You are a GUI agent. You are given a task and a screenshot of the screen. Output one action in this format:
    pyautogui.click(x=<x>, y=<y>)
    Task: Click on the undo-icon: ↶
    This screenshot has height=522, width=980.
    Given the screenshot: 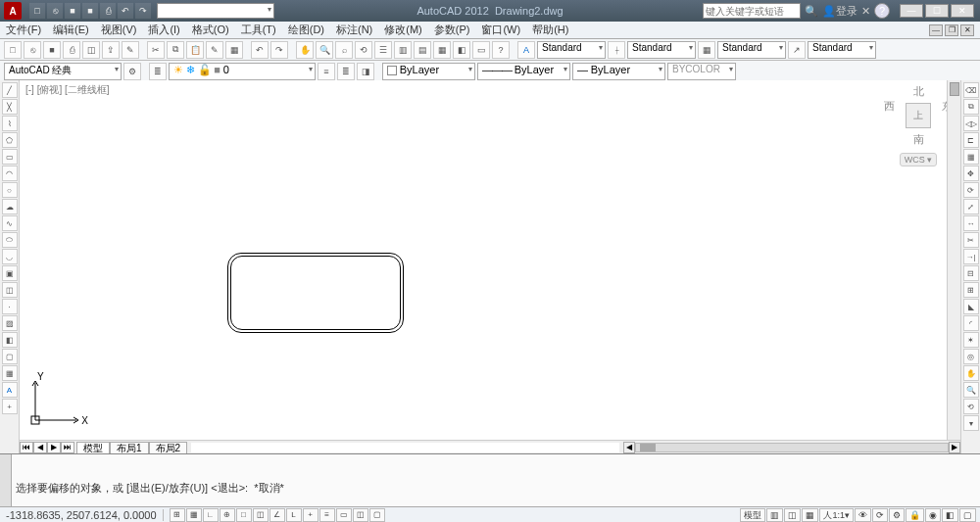 What is the action you would take?
    pyautogui.click(x=260, y=50)
    